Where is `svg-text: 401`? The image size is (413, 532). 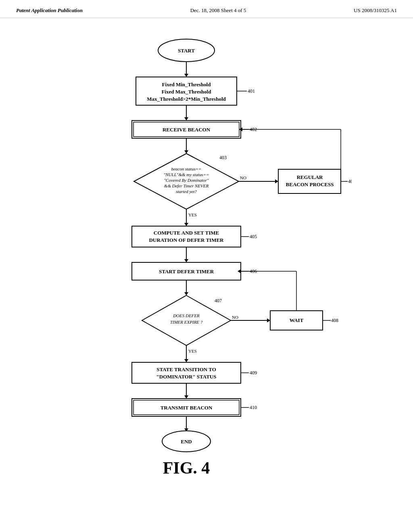
svg-text: 401 is located at coordinates (251, 91).